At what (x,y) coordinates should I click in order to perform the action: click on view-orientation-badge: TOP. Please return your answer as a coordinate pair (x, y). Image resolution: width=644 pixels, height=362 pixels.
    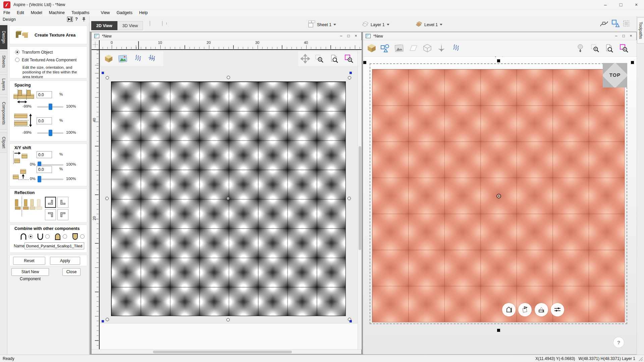
    Looking at the image, I should click on (615, 75).